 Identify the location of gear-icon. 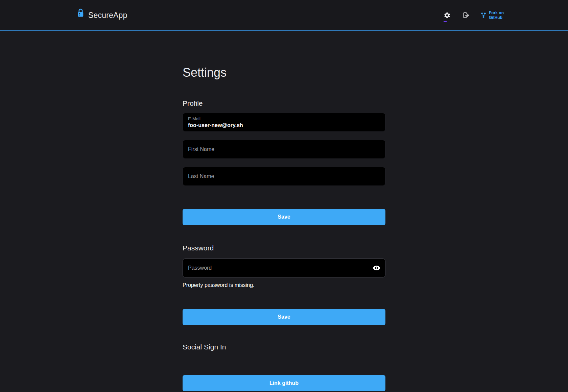
(447, 16).